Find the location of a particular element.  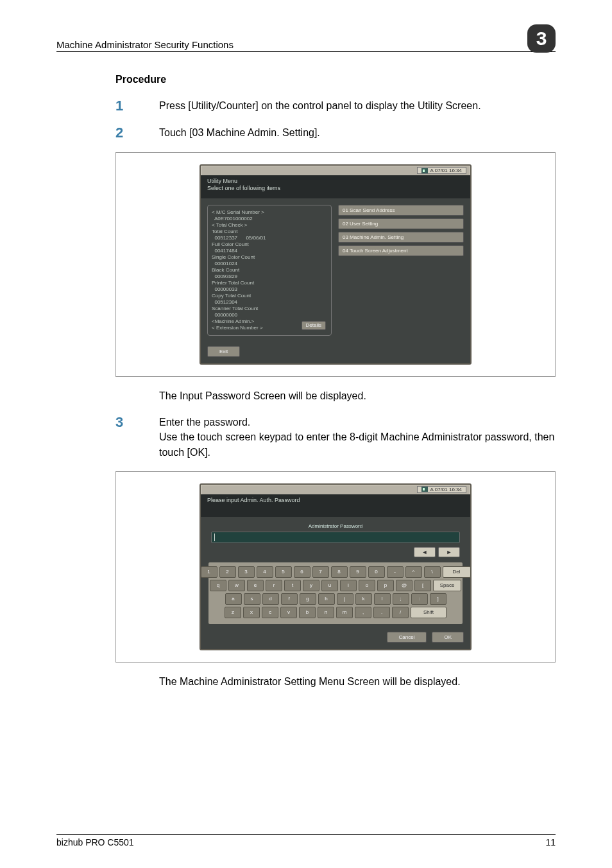

key-rbracket: ] is located at coordinates (438, 599).